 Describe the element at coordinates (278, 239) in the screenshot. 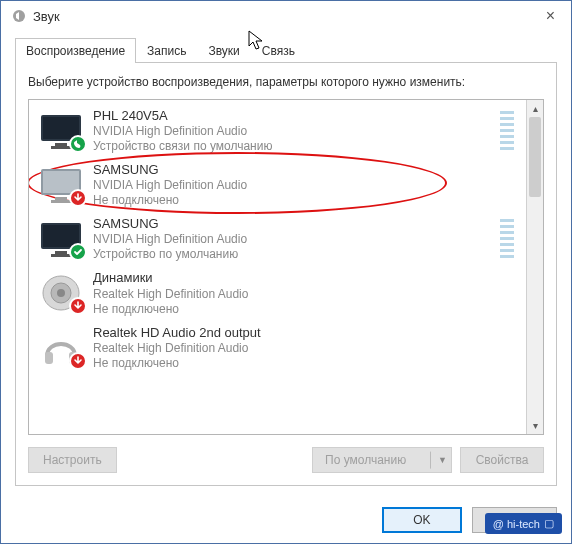

I see `device-row: SAMSUNG NVIDIA High Definition Audio Уст…` at that location.